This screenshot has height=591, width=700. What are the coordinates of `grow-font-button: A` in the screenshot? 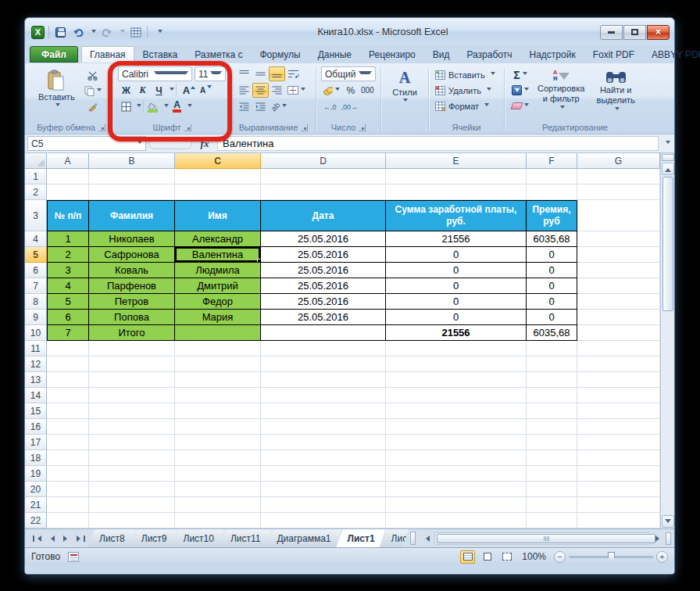 It's located at (186, 91).